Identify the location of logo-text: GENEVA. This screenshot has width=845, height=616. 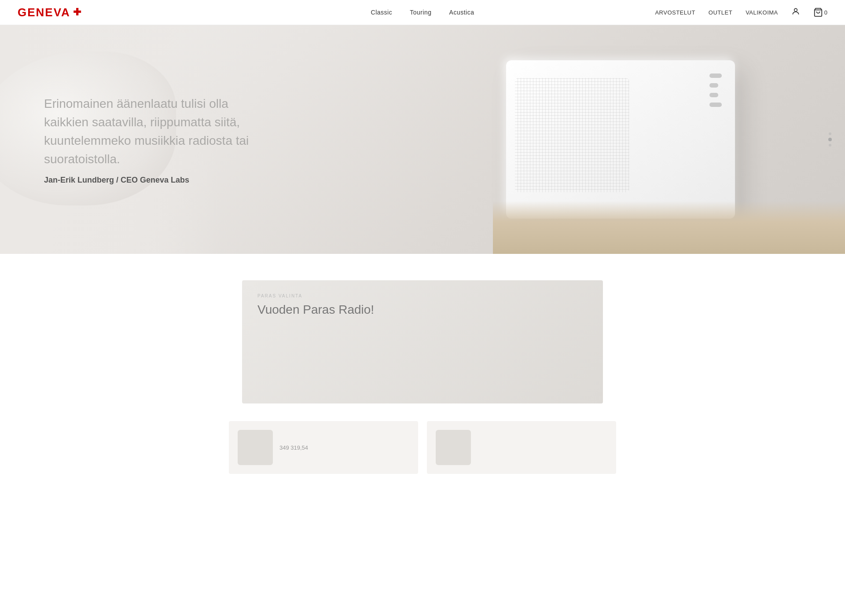
(44, 12).